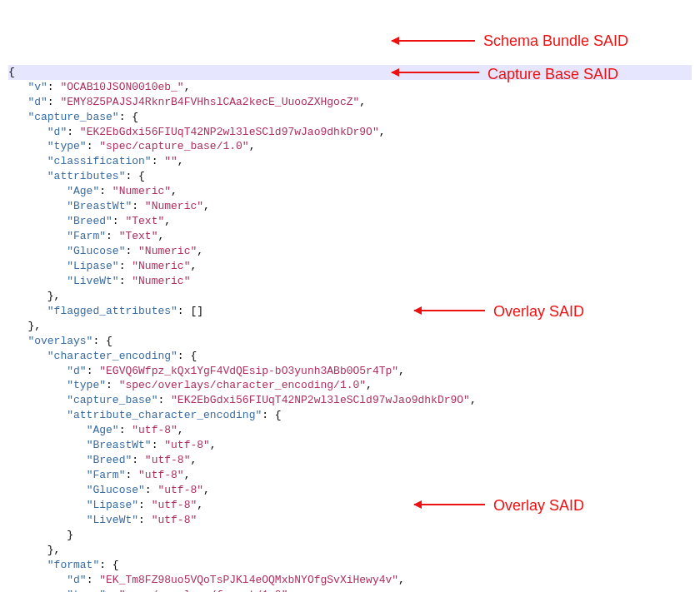  Describe the element at coordinates (73, 565) in the screenshot. I see `json-key: "format"` at that location.